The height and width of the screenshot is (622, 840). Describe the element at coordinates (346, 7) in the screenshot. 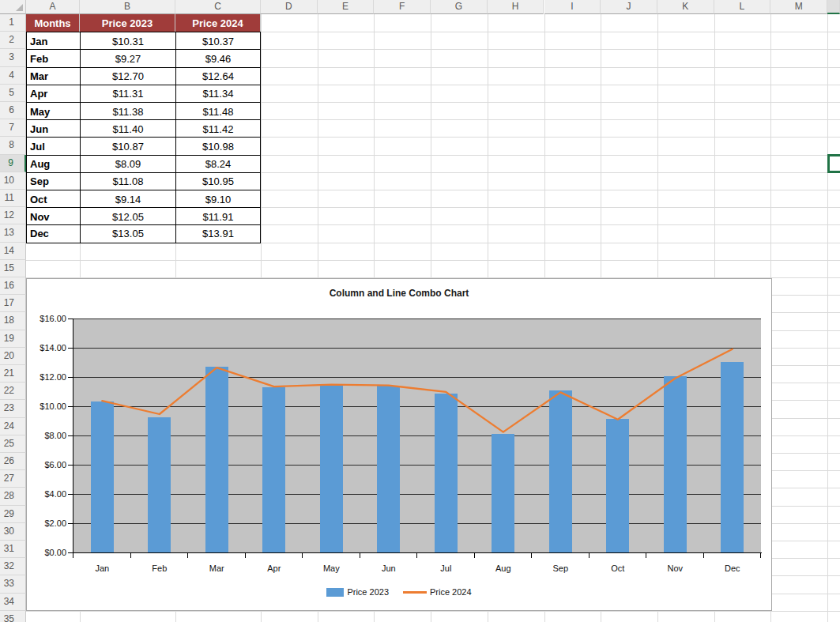

I see `column-header-E: E` at that location.